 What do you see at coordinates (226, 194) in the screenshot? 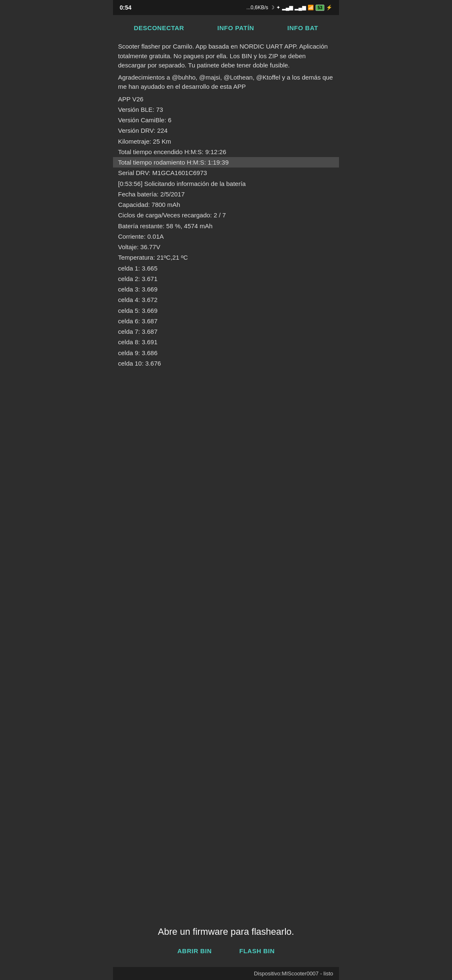
I see `battery-date: Fecha batería: 2/5/2017` at bounding box center [226, 194].